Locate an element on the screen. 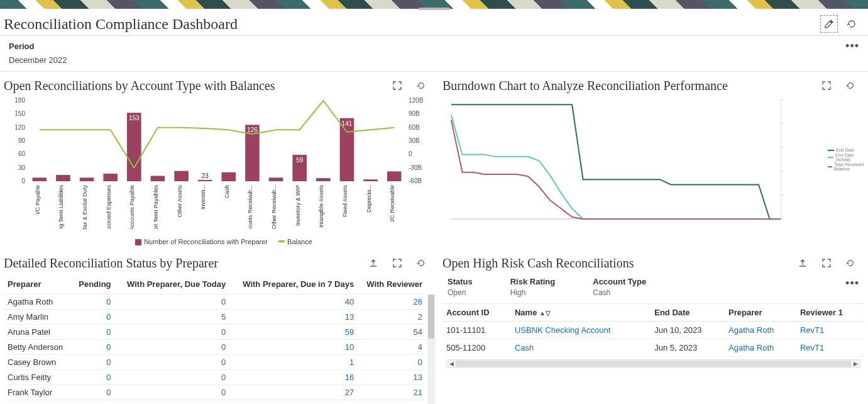 This screenshot has height=404, width=868. col-header: Reviewer 1 is located at coordinates (830, 313).